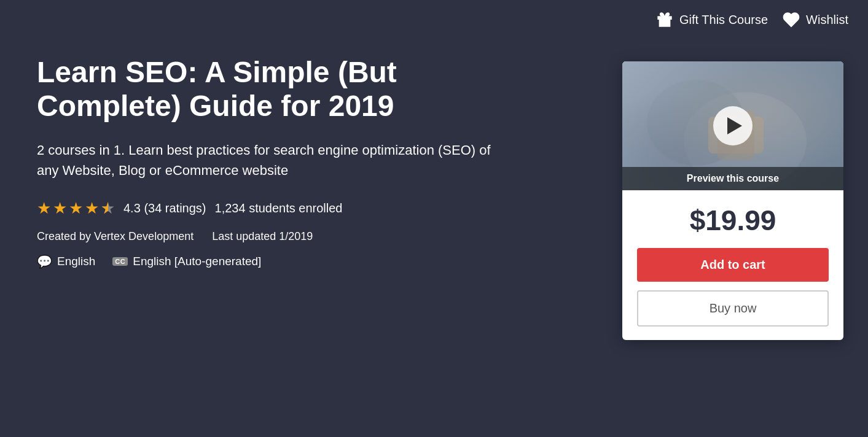 The height and width of the screenshot is (437, 868). What do you see at coordinates (733, 220) in the screenshot?
I see `course-price: $19.99` at bounding box center [733, 220].